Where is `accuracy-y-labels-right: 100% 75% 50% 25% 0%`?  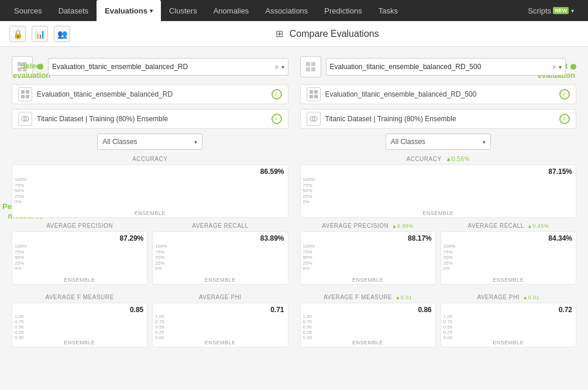 accuracy-y-labels-right: 100% 75% 50% 25% 0% is located at coordinates (309, 191).